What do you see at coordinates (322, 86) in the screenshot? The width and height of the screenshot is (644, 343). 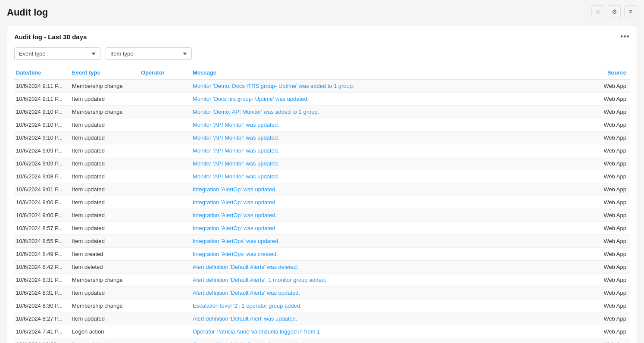 I see `table-row: 10/6/2024 9:11 P... Membership change Mo…` at bounding box center [322, 86].